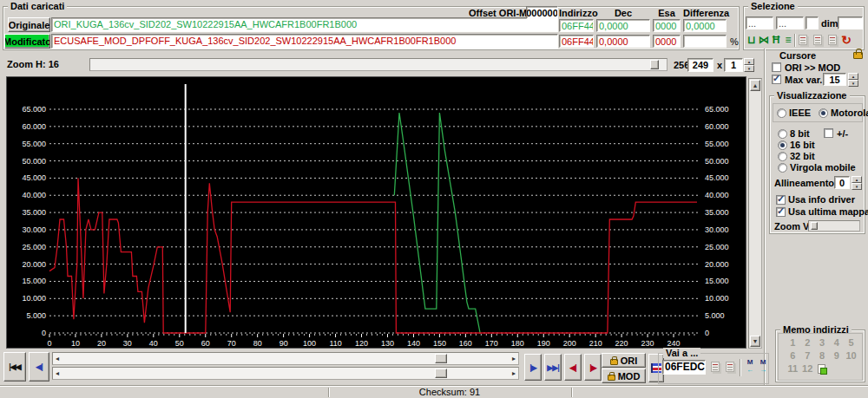 This screenshot has width=868, height=398. I want to click on dim-input, so click(851, 23).